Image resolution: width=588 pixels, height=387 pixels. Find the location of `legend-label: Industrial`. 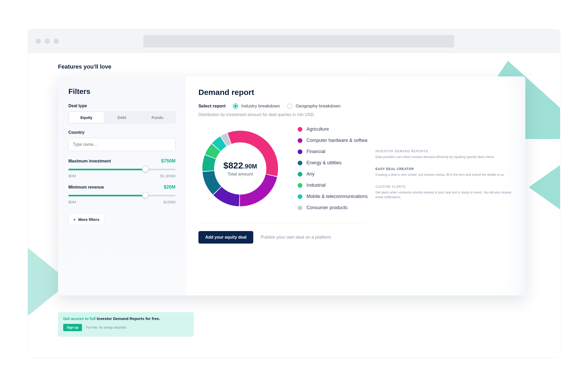

legend-label: Industrial is located at coordinates (316, 185).